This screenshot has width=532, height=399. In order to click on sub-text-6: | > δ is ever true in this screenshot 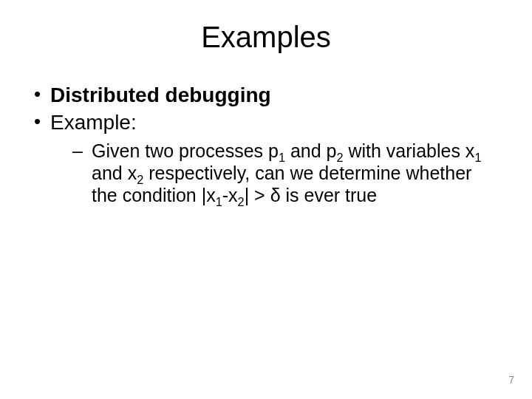, I will do `click(311, 195)`.